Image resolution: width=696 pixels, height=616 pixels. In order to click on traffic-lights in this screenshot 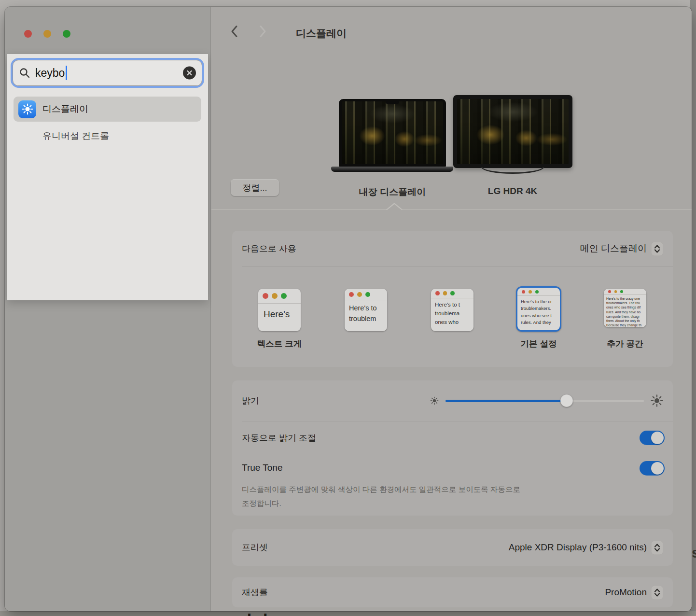, I will do `click(47, 34)`.